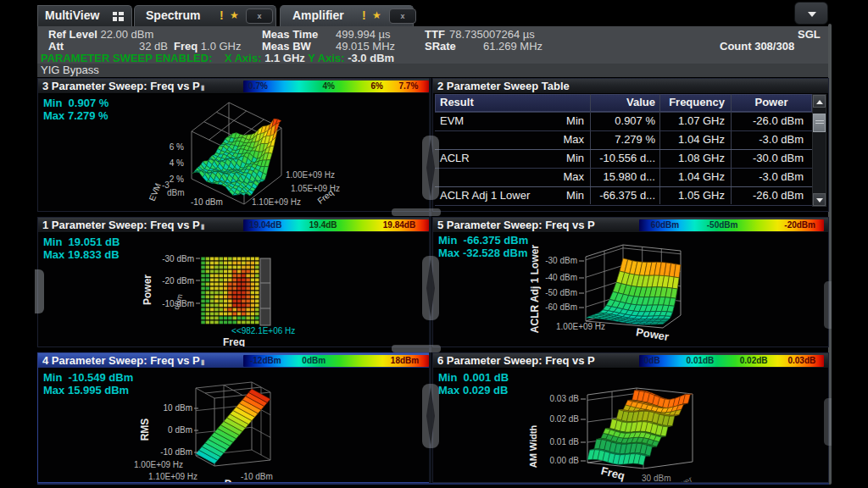 The image size is (868, 488). I want to click on svg-text: 0.00 dB, so click(565, 461).